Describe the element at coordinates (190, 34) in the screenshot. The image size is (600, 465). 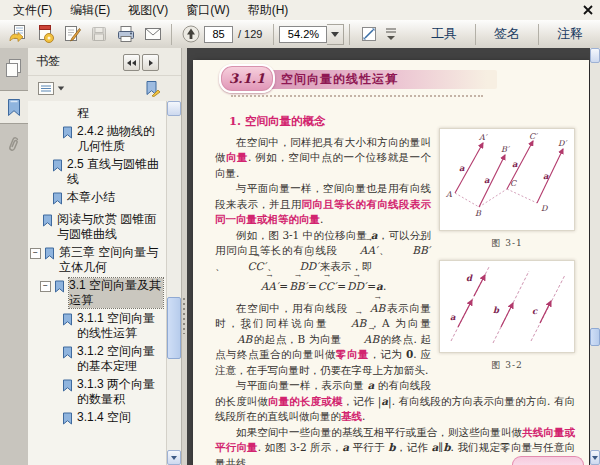
I see `previous-view-icon` at that location.